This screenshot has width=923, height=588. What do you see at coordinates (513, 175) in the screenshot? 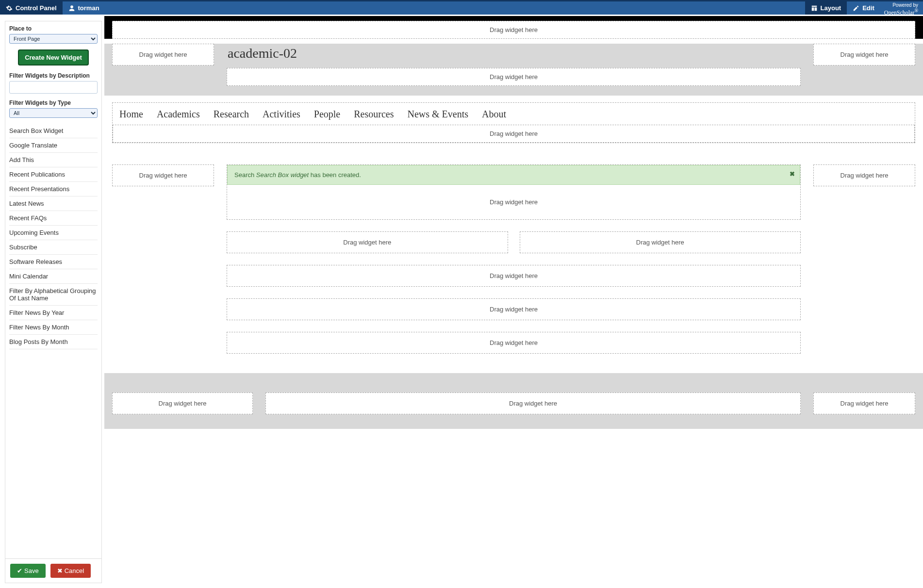
I see `success-alert: Search Search Box widget has been create…` at bounding box center [513, 175].